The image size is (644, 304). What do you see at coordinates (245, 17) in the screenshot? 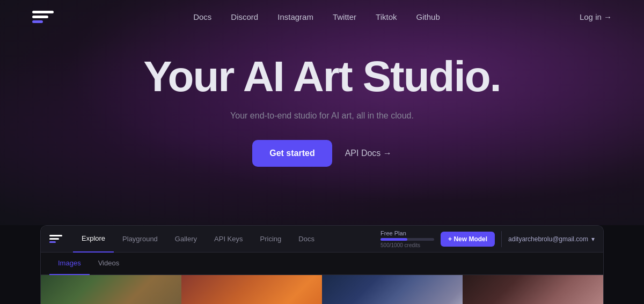
I see `nav-discord: Discord` at bounding box center [245, 17].